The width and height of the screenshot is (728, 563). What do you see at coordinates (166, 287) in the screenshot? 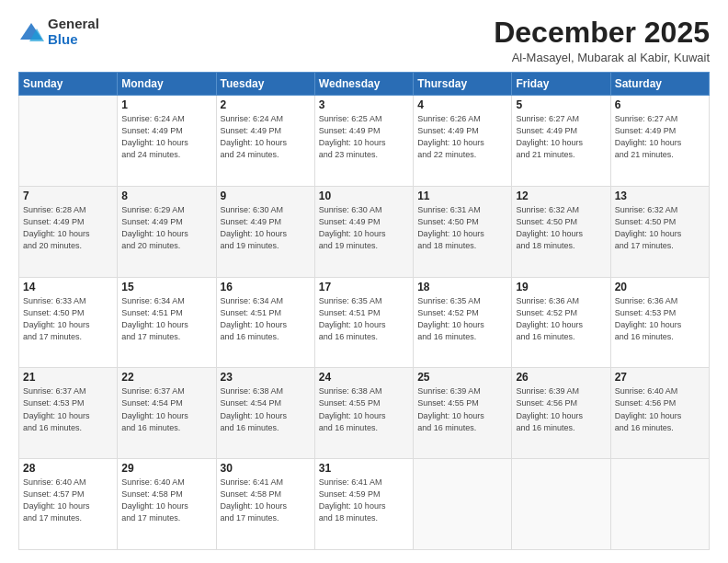
I see `day-number: 15` at bounding box center [166, 287].